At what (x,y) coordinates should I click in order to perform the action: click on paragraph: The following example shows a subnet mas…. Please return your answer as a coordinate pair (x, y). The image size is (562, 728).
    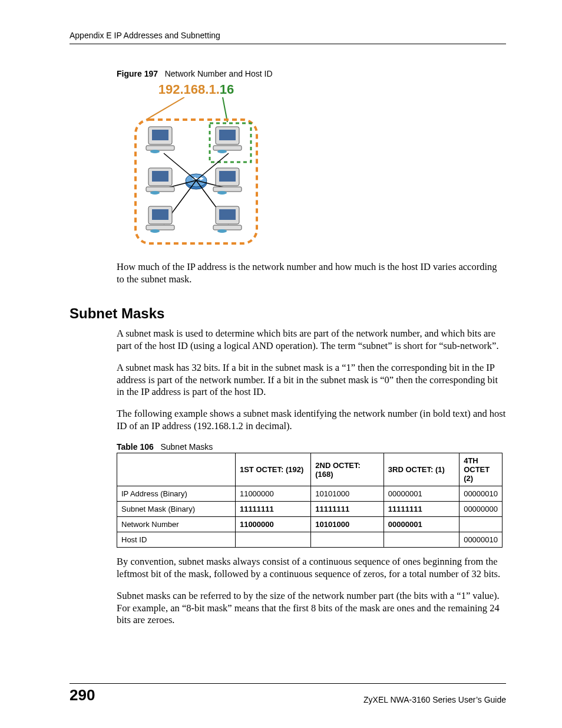
    Looking at the image, I should click on (311, 420).